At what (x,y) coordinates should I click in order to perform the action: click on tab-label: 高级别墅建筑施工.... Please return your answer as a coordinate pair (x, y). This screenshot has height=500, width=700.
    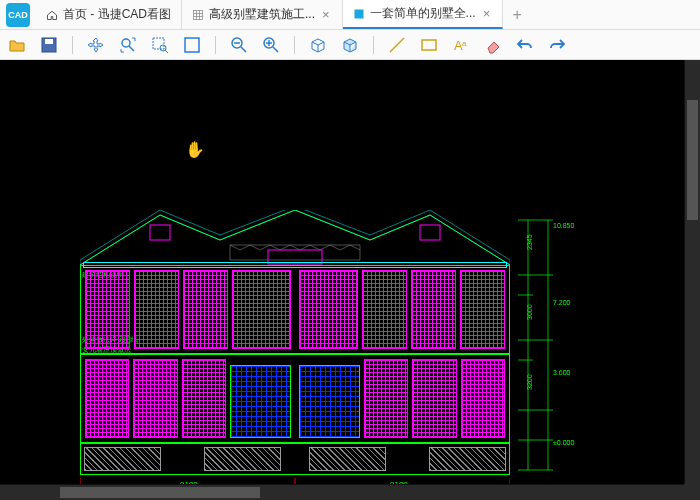
    Looking at the image, I should click on (262, 14).